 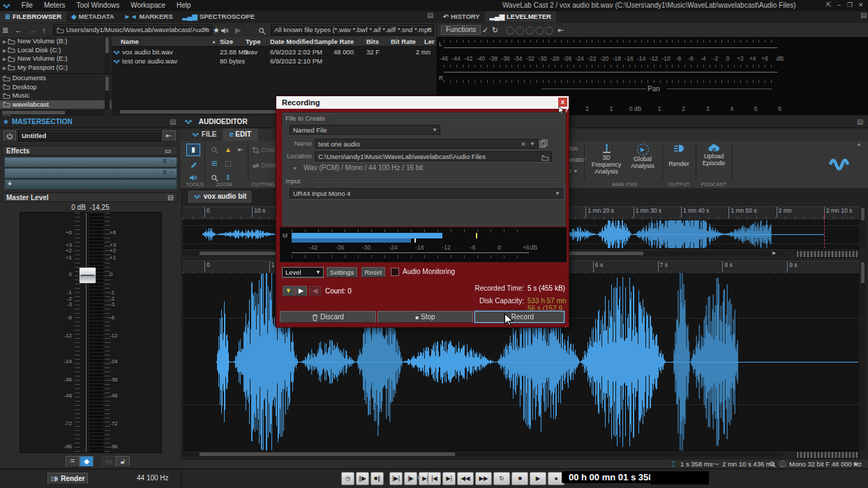 What do you see at coordinates (546, 158) in the screenshot?
I see `browse-folder-icon` at bounding box center [546, 158].